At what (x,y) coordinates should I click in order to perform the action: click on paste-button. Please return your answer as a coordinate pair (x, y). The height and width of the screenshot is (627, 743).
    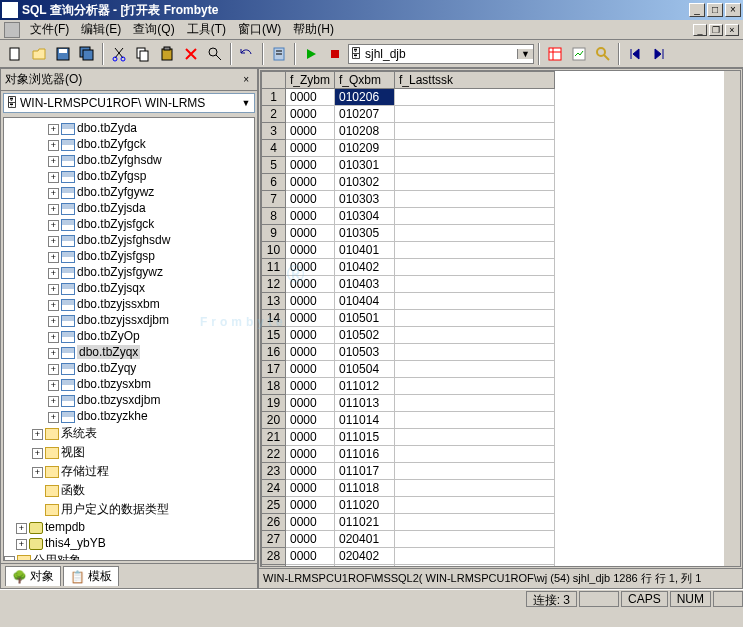
    Looking at the image, I should click on (167, 54).